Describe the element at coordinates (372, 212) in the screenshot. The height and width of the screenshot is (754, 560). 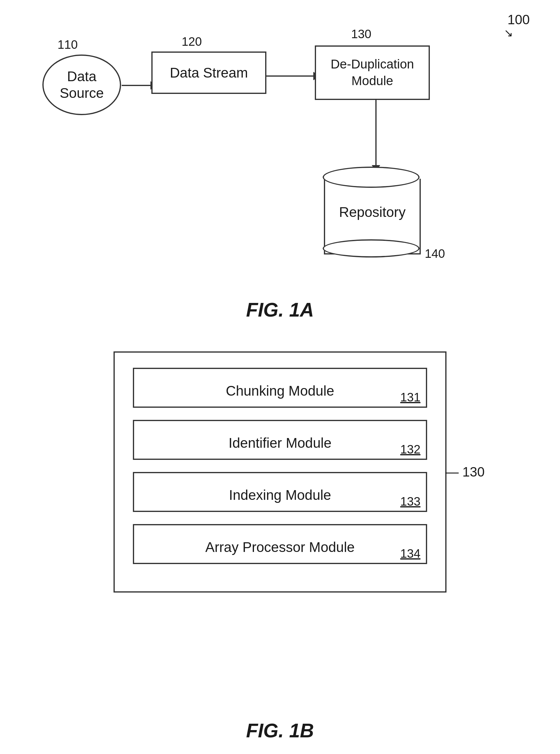
I see `repo-group: Repository 140` at that location.